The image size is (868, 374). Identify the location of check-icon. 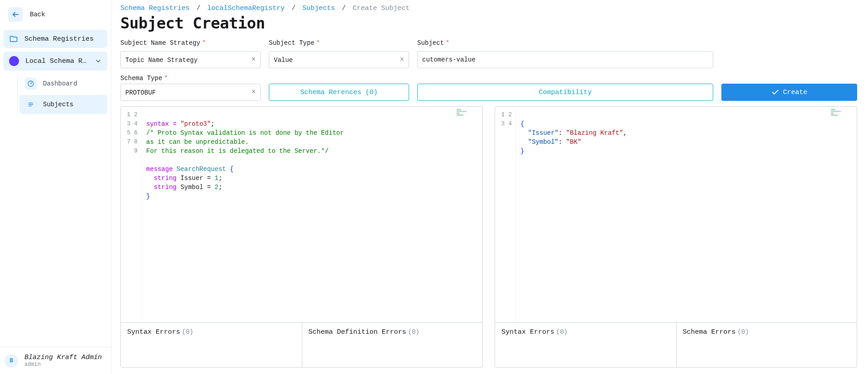
(775, 92).